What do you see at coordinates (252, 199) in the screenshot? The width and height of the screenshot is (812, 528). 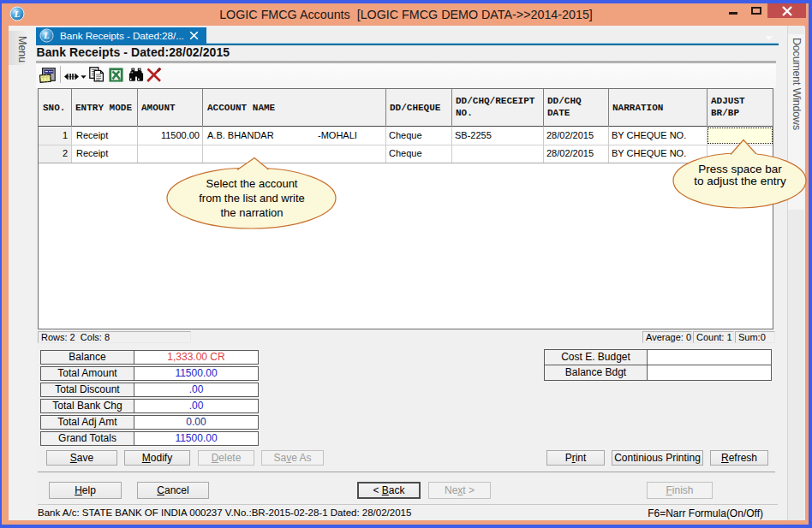 I see `svg-text: from the list and write` at bounding box center [252, 199].